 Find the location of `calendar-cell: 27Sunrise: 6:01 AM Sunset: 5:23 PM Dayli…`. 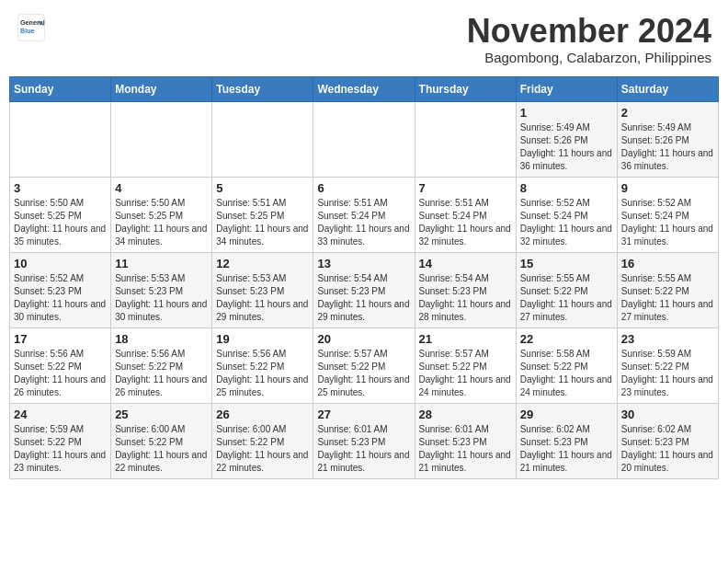

calendar-cell: 27Sunrise: 6:01 AM Sunset: 5:23 PM Dayli… is located at coordinates (364, 441).